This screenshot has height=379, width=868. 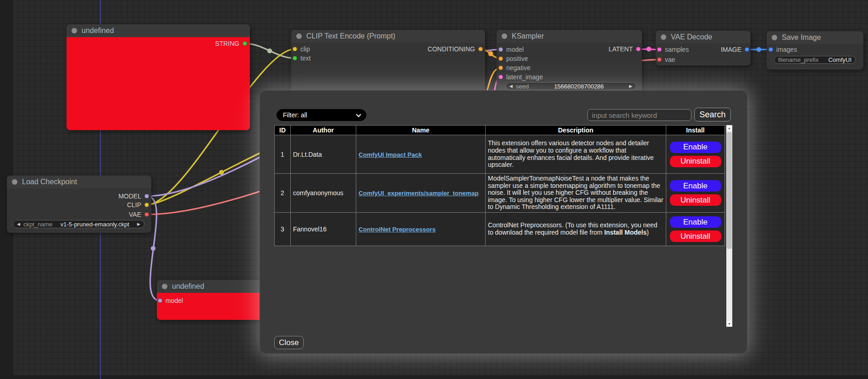 I want to click on node-vae-decode: VAE Decode samples vae IMAGE, so click(x=703, y=48).